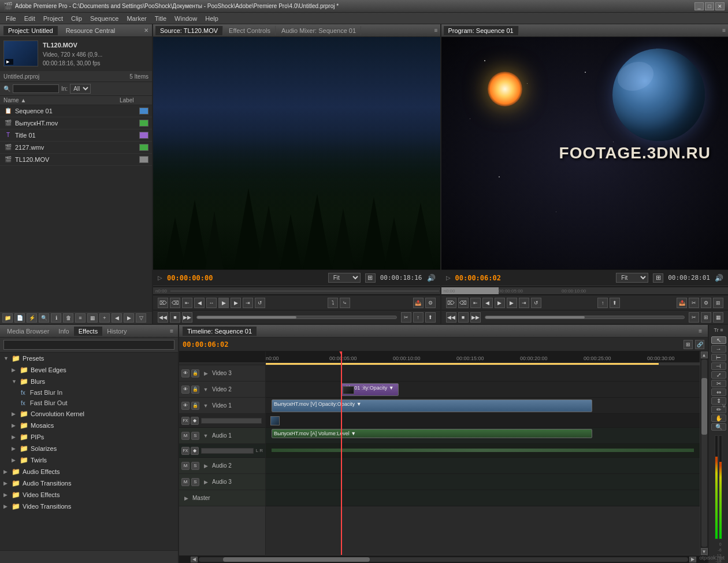 This screenshot has height=563, width=728. What do you see at coordinates (585, 290) in the screenshot?
I see `program-scrubber: n0:00 00:00:05:00 00:00:10:00` at bounding box center [585, 290].